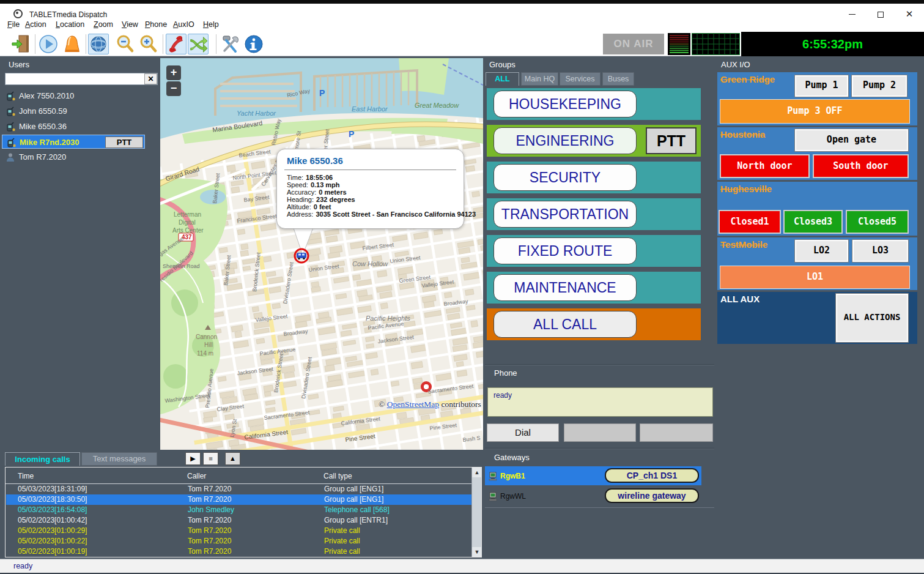 The image size is (924, 574). I want to click on call-row: 05/02/2023[01:00:29]Tom R7.2020Private c…, so click(238, 531).